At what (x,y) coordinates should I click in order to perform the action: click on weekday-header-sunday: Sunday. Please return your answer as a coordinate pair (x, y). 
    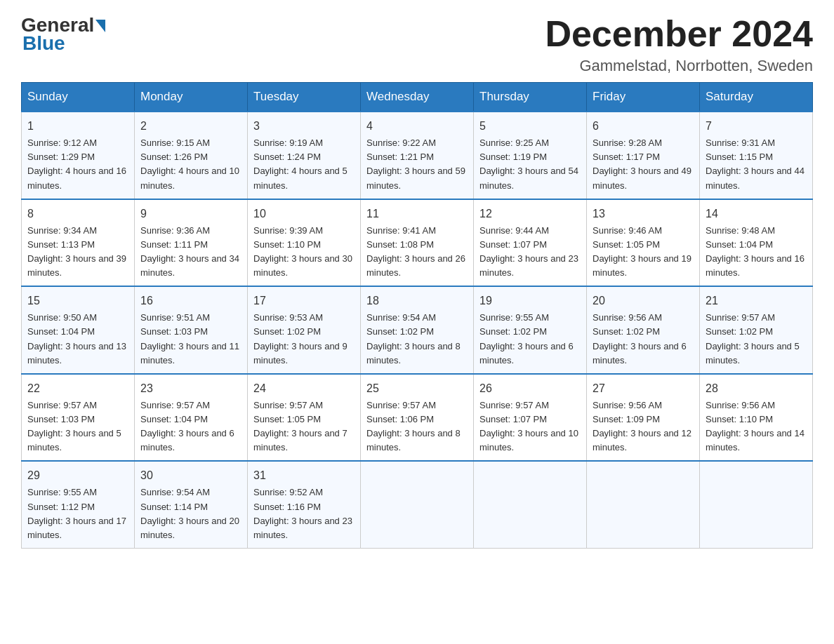
    Looking at the image, I should click on (79, 98).